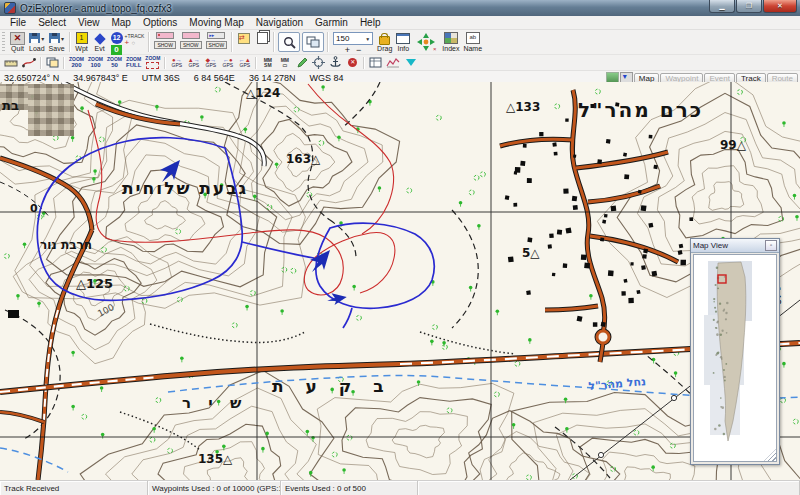 The image size is (800, 495). I want to click on menu-view: View, so click(89, 22).